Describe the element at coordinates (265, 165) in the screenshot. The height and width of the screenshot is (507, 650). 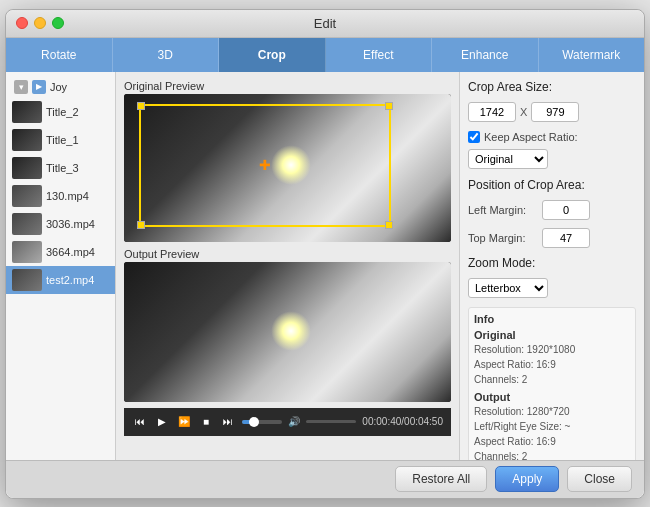
I see `crosshair-icon: ✚` at that location.